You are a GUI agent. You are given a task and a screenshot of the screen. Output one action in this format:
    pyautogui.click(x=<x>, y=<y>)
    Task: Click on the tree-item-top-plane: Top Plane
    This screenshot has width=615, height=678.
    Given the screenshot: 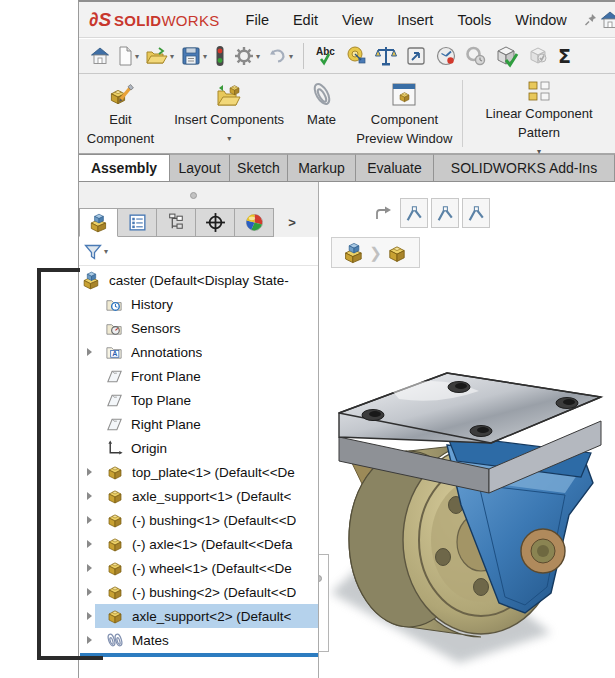 What is the action you would take?
    pyautogui.click(x=198, y=400)
    